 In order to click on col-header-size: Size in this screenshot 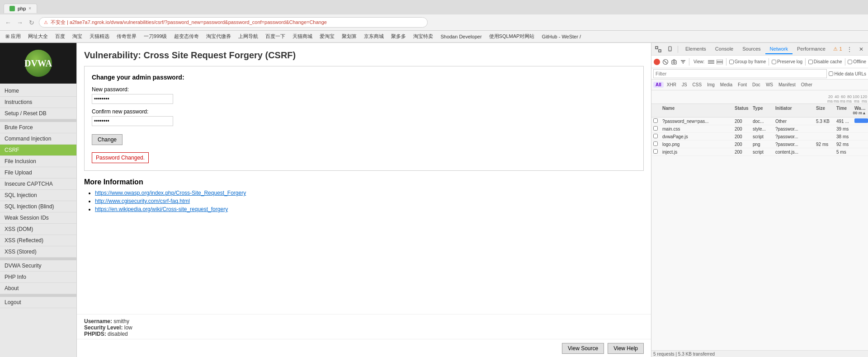, I will do `click(825, 110)`.